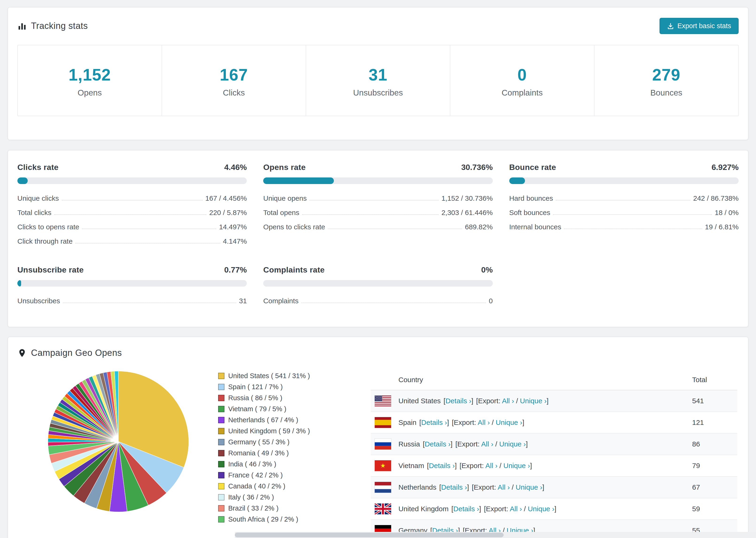  Describe the element at coordinates (38, 198) in the screenshot. I see `rate-row-label: Unique clicks` at that location.